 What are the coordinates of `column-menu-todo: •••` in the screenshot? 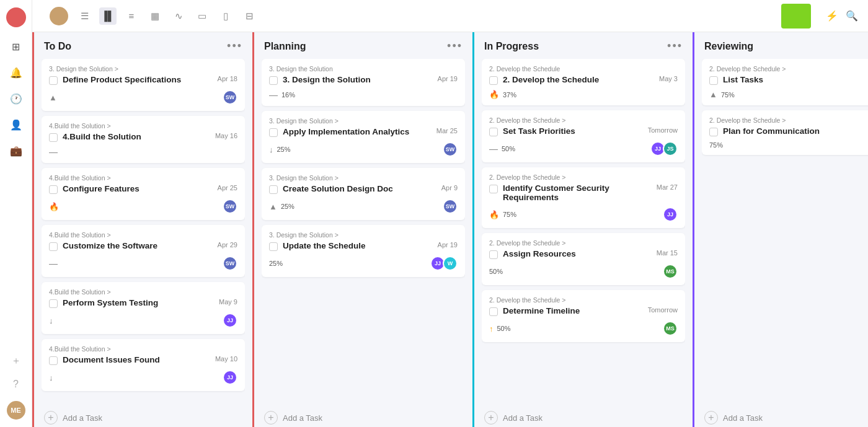 It's located at (234, 46).